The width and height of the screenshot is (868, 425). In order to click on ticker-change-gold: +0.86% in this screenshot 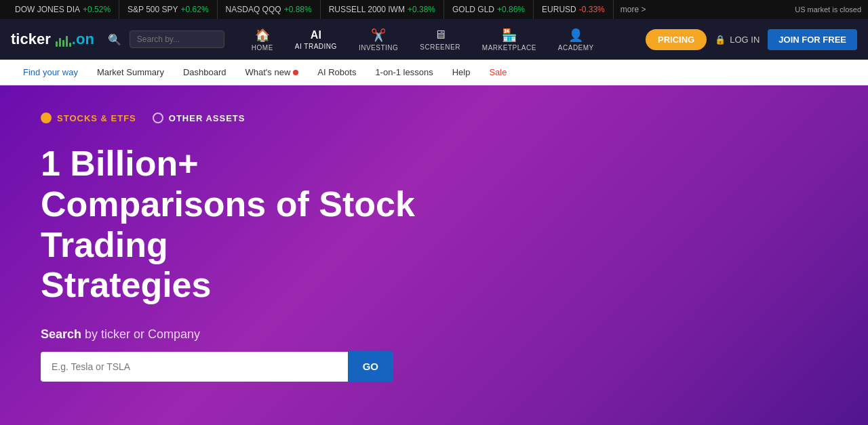, I will do `click(511, 9)`.